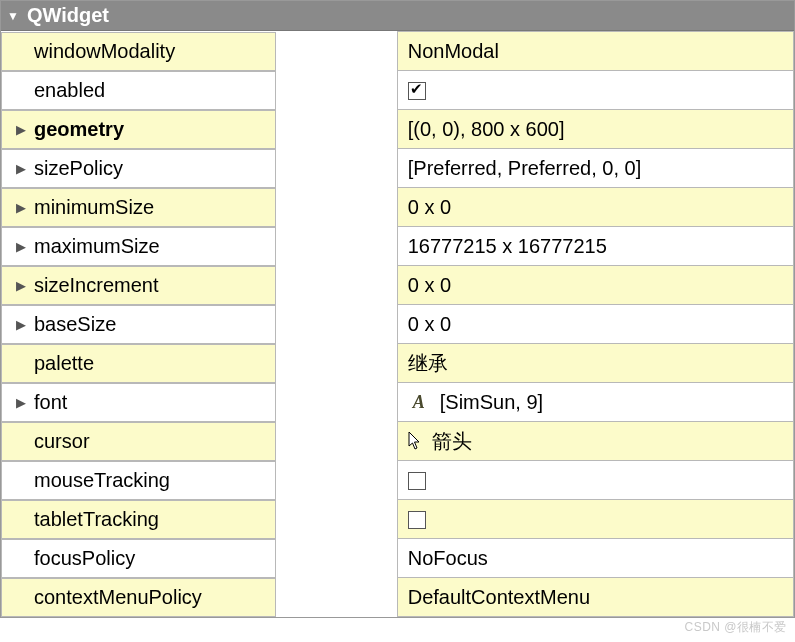  What do you see at coordinates (398, 402) in the screenshot?
I see `property-row-font: ▶fontA[SimSun, 9]` at bounding box center [398, 402].